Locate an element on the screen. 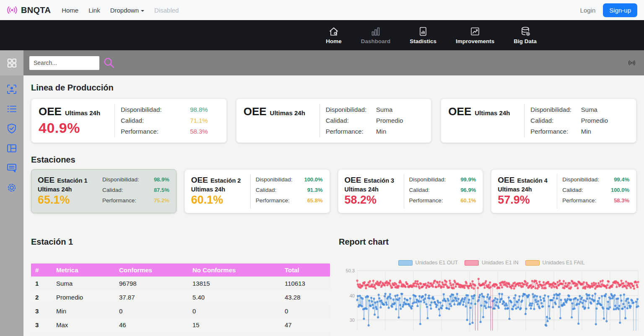 The width and height of the screenshot is (644, 336). station-table-body: 1Suma96798138151106132Promedio37.875.404… is located at coordinates (180, 304).